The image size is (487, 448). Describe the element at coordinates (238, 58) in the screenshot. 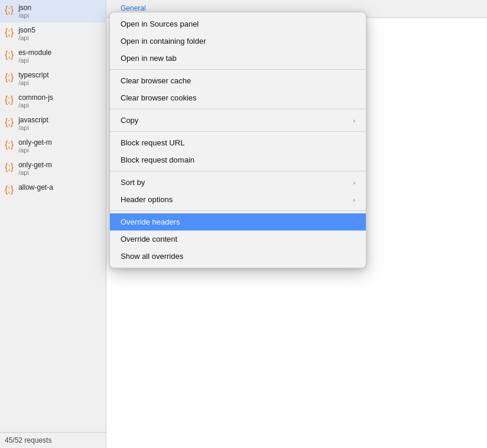

I see `menu-item-2: Open in new tab` at that location.